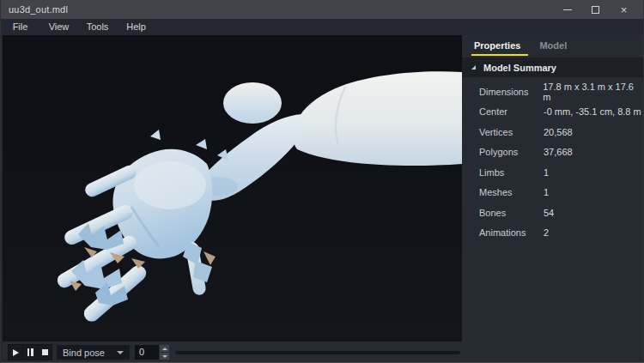  What do you see at coordinates (568, 10) in the screenshot?
I see `minimize-icon` at bounding box center [568, 10].